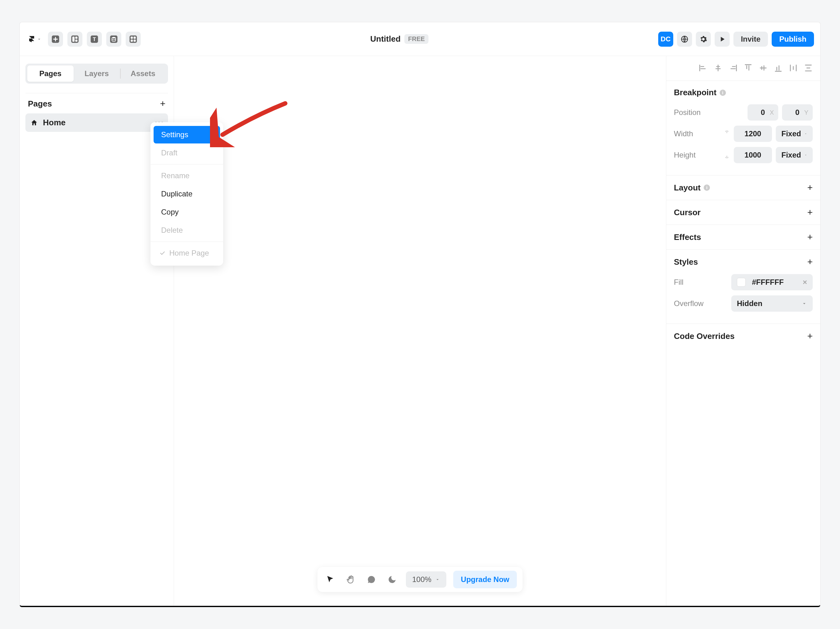 Image resolution: width=840 pixels, height=629 pixels. Describe the element at coordinates (736, 39) in the screenshot. I see `top-right-actions: DC Invite Publish` at that location.